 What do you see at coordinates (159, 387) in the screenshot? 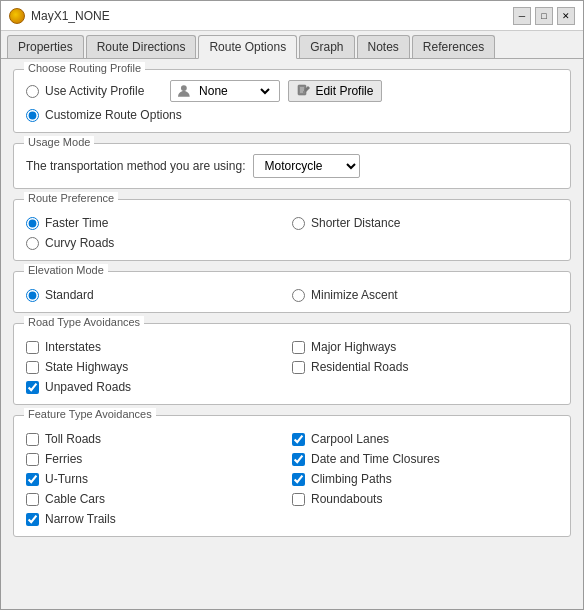
I see `unpaved-roads-row: Unpaved Roads` at bounding box center [159, 387].